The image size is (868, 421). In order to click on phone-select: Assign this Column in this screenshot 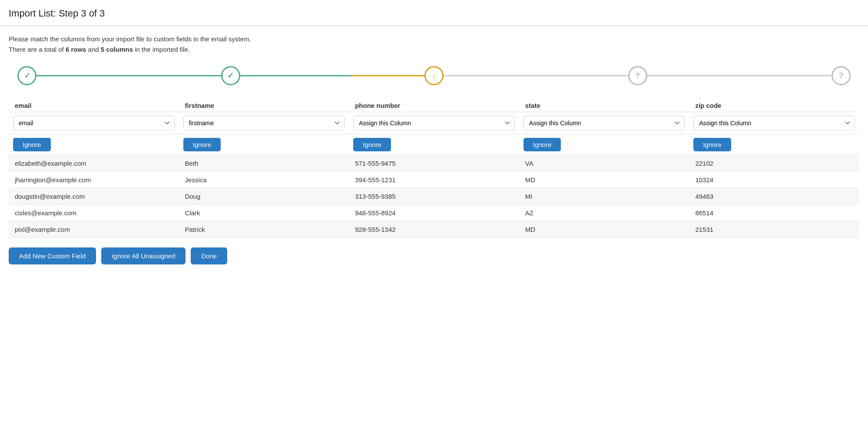, I will do `click(434, 123)`.